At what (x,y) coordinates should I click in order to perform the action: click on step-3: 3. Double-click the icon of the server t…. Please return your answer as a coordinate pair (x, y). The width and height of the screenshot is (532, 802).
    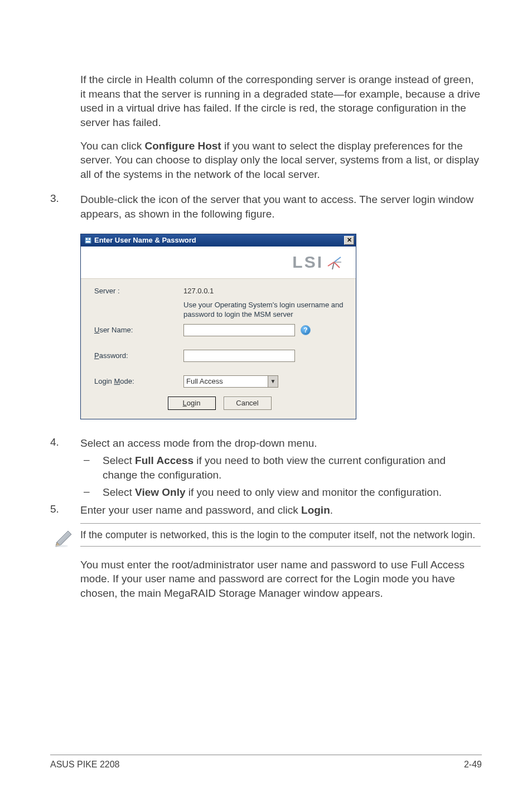
    Looking at the image, I should click on (266, 206).